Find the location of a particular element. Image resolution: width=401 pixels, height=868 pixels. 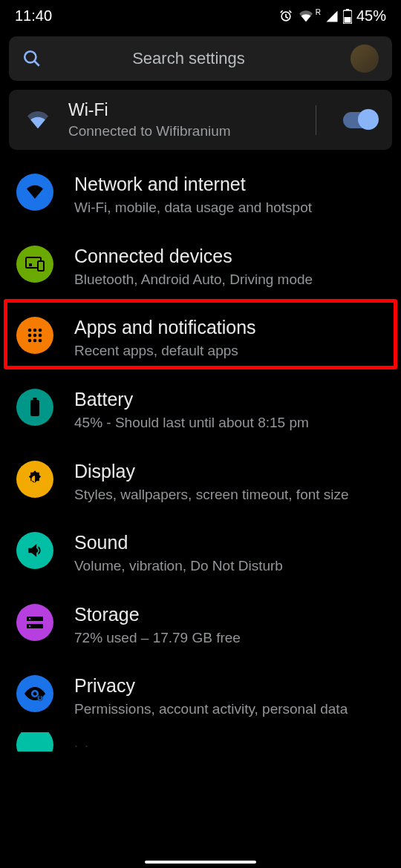

item-title: Sound is located at coordinates (229, 543).